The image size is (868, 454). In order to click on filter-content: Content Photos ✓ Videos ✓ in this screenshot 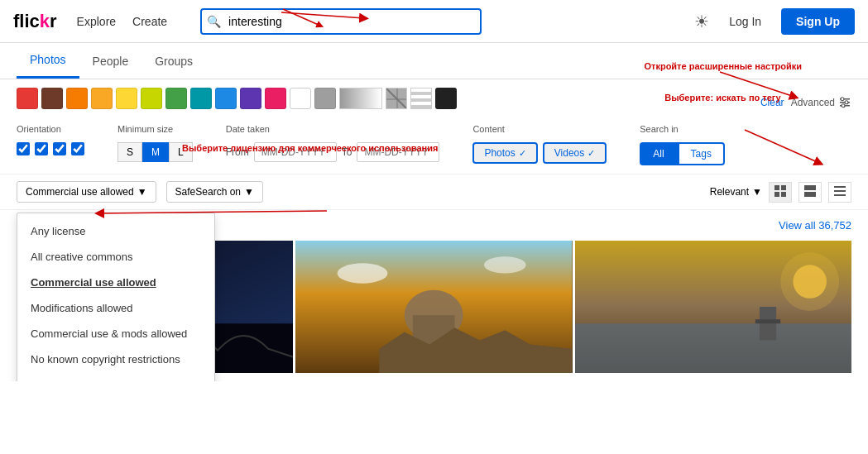, I will do `click(540, 144)`.